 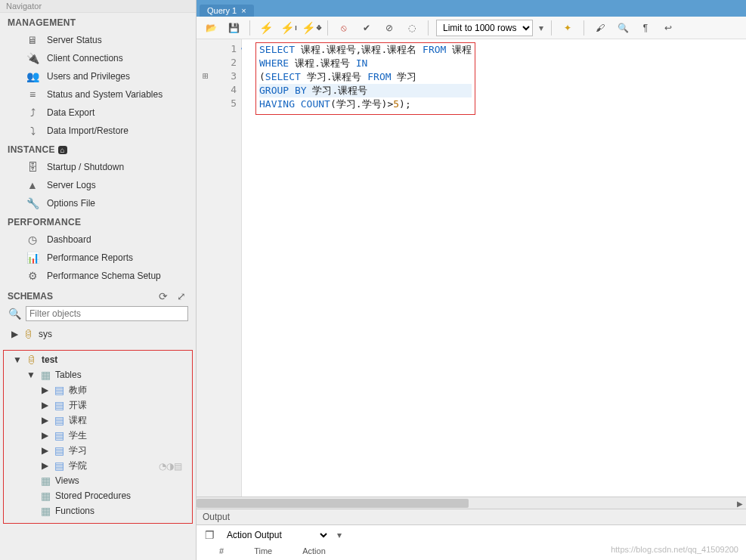 What do you see at coordinates (101, 240) in the screenshot?
I see `nav-dashboard: ◷Dashboard` at bounding box center [101, 240].